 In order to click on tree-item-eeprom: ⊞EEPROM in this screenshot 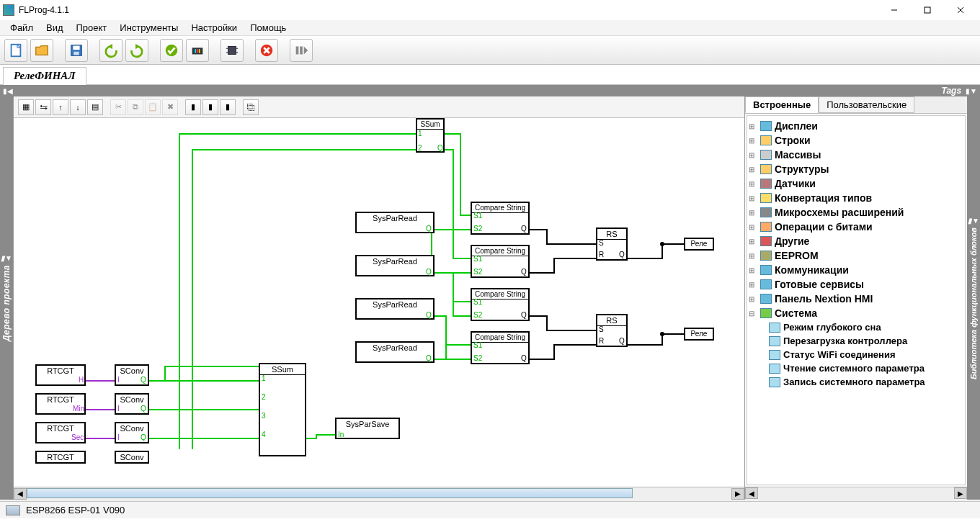, I will do `click(856, 256)`.